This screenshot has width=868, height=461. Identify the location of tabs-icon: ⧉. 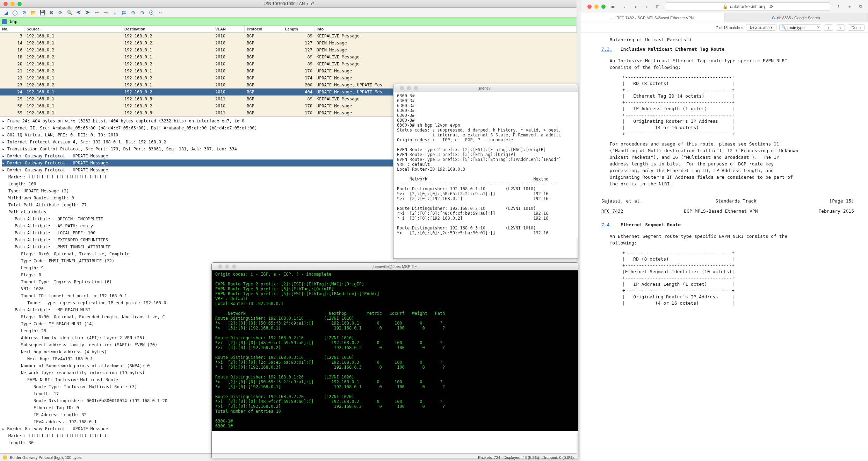
(861, 7).